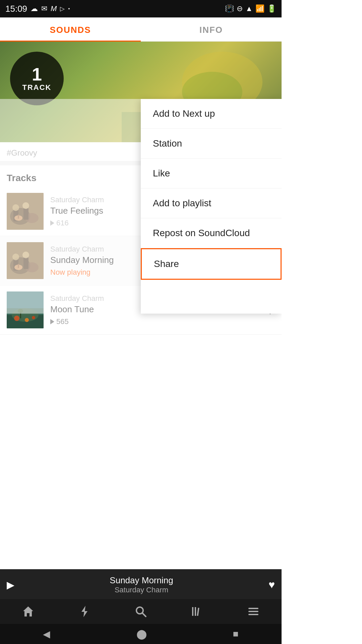 The width and height of the screenshot is (362, 644). Describe the element at coordinates (62, 9) in the screenshot. I see `arrow-icon: ▷` at that location.